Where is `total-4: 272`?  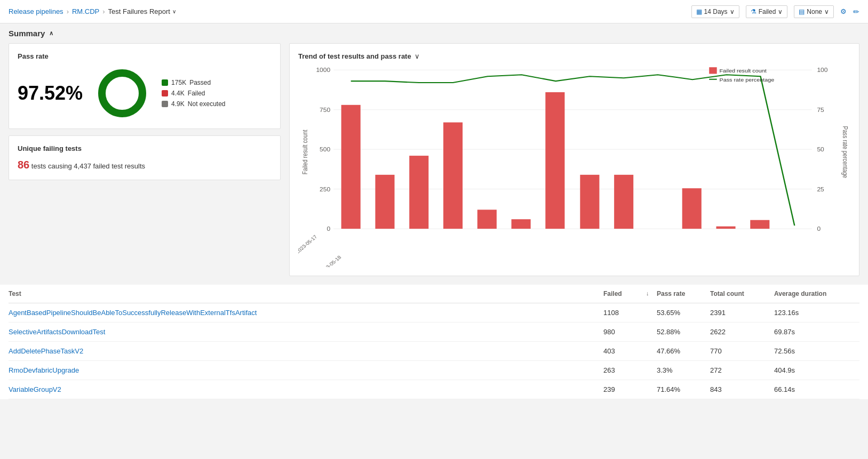
total-4: 272 is located at coordinates (742, 370).